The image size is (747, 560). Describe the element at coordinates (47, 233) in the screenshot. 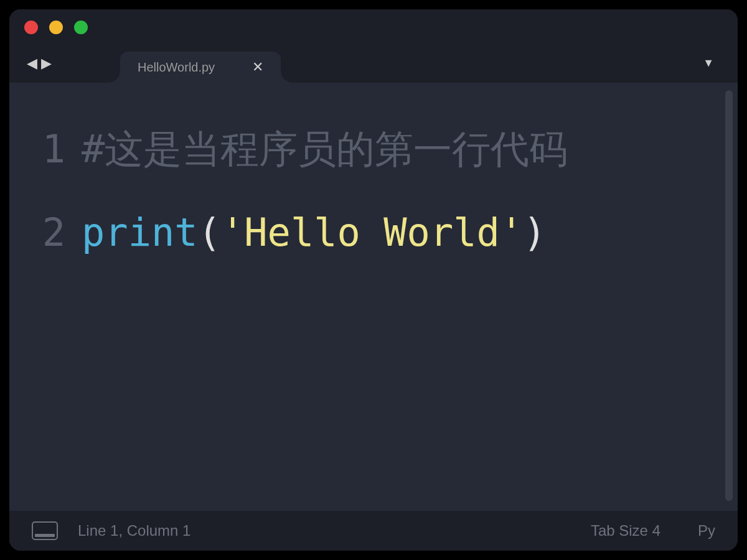

I see `line-number: 2` at that location.